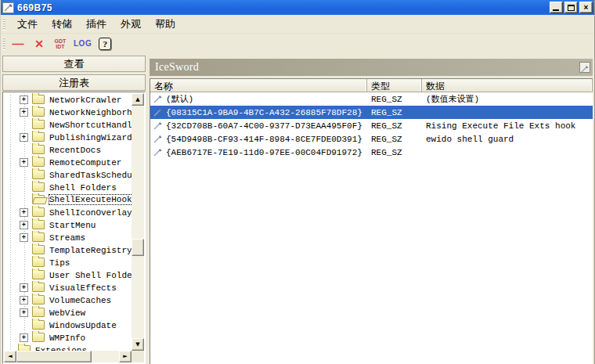 The width and height of the screenshot is (595, 364). What do you see at coordinates (371, 125) in the screenshot?
I see `table-row: {32CD708B-60A7-4C00-9377-D73EAA495F0F} R…` at bounding box center [371, 125].